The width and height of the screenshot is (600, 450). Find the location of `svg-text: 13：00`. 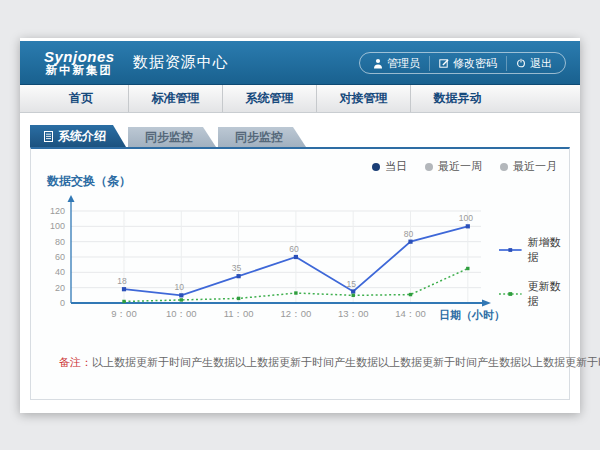

svg-text: 13：00 is located at coordinates (354, 314).